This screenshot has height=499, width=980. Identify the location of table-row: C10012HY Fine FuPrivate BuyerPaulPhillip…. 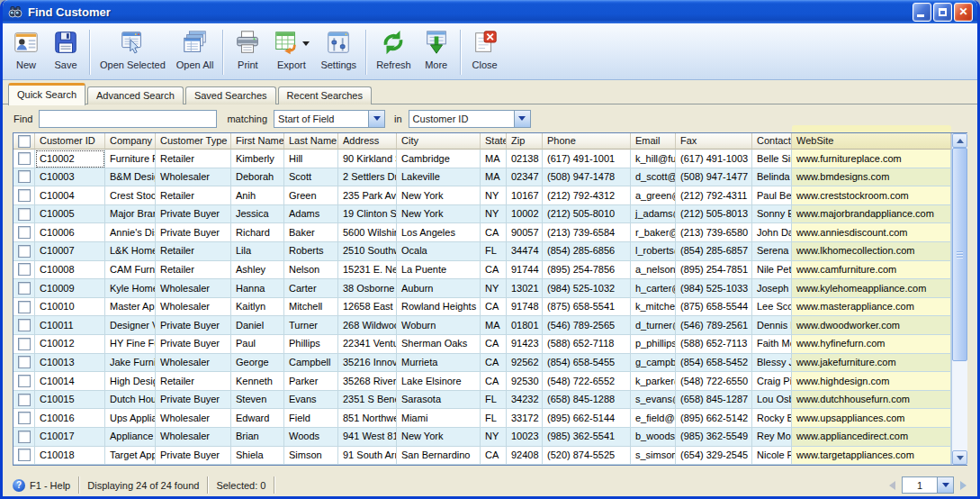
(482, 344).